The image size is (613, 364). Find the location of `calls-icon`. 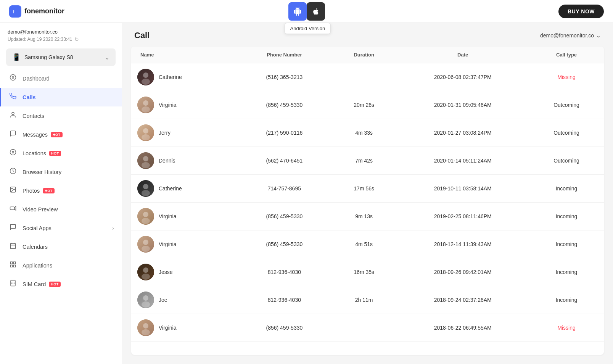

calls-icon is located at coordinates (13, 97).